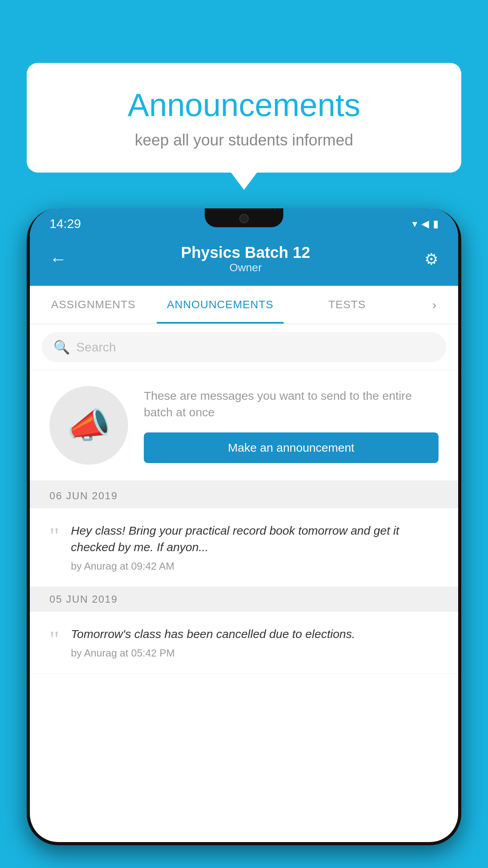 This screenshot has width=488, height=868. What do you see at coordinates (244, 305) in the screenshot?
I see `tabs-bar: ASSIGNMENTS ANNOUNCEMENTS TESTS ›` at bounding box center [244, 305].